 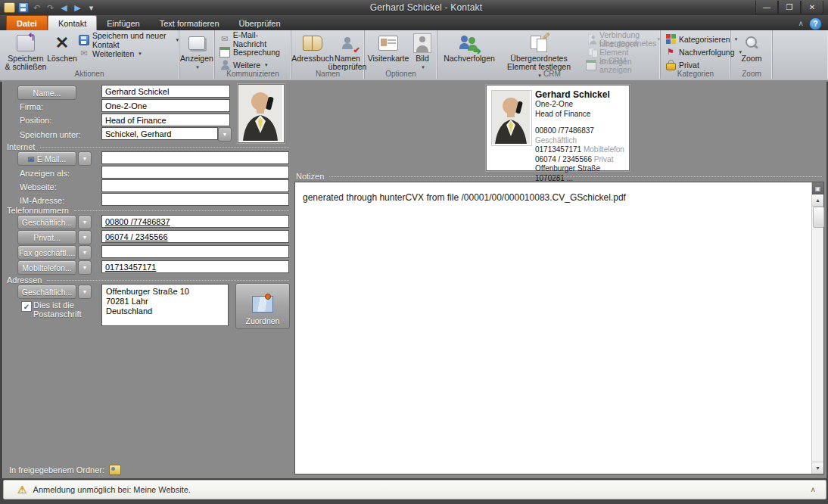 I want to click on delete-button: ✕ Löschen, so click(x=62, y=47).